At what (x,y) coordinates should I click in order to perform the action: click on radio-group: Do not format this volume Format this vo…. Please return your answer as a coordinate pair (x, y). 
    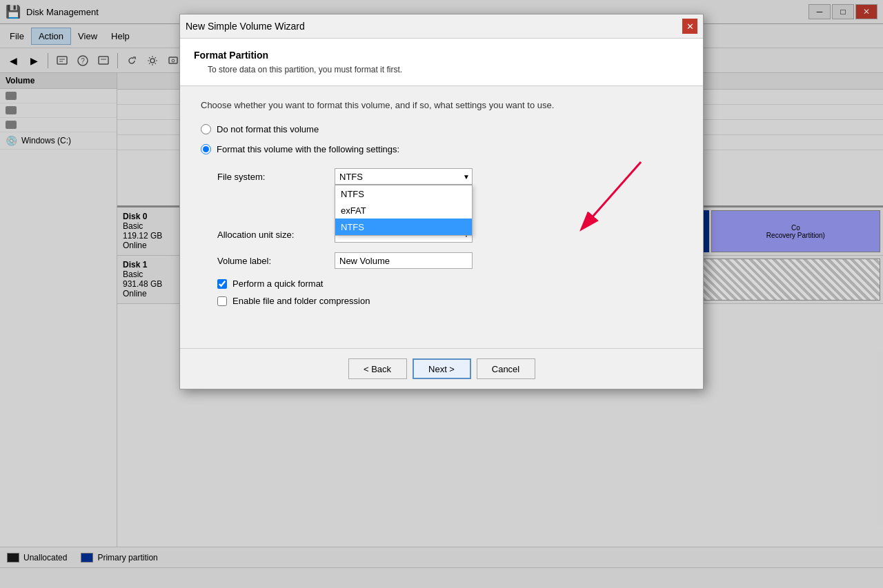
    Looking at the image, I should click on (442, 139).